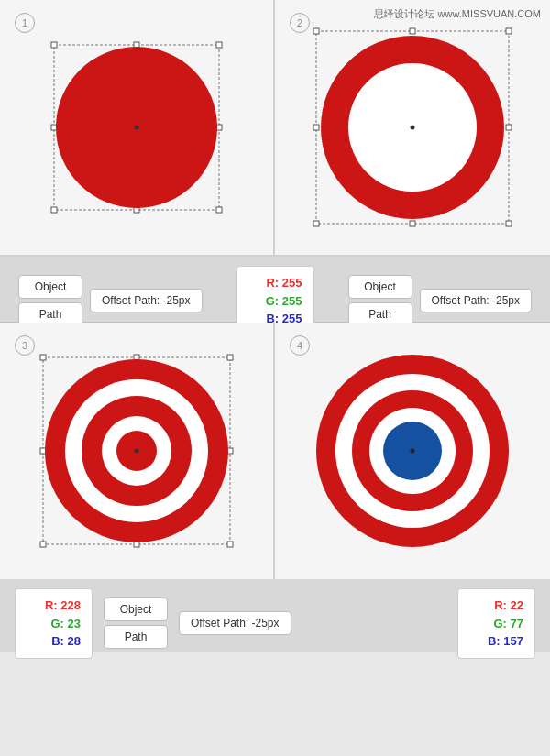 The width and height of the screenshot is (550, 756). What do you see at coordinates (53, 606) in the screenshot?
I see `color-r-bottom: R: 228` at bounding box center [53, 606].